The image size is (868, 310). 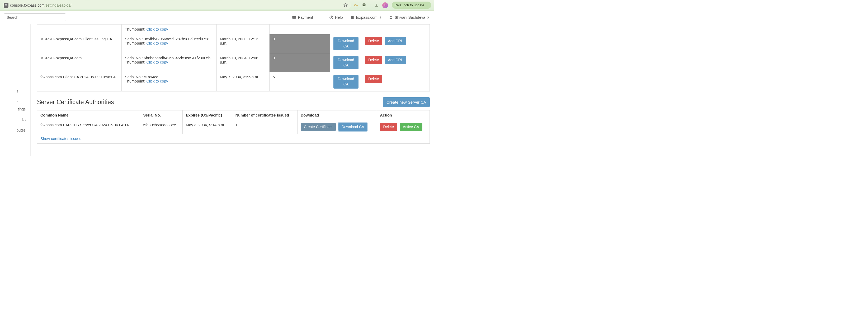 I want to click on address-bar: console.foxpass.com/settings/eap-tls/, so click(x=177, y=5).